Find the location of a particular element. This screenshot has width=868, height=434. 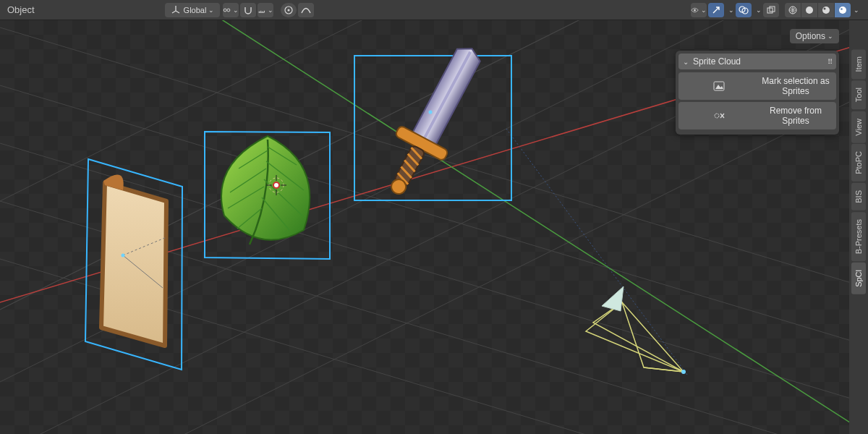

origin-dot is located at coordinates (431, 113).